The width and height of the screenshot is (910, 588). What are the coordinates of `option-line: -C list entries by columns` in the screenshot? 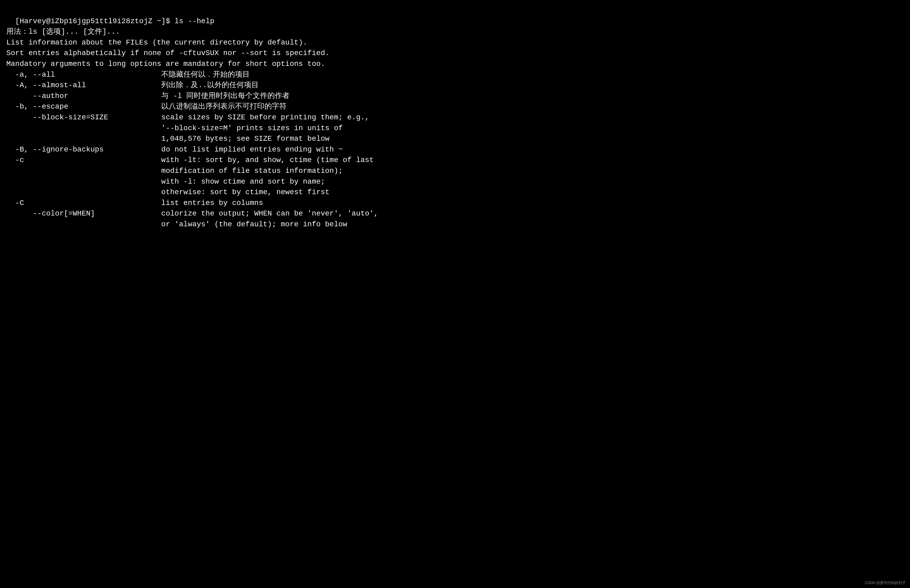 It's located at (455, 203).